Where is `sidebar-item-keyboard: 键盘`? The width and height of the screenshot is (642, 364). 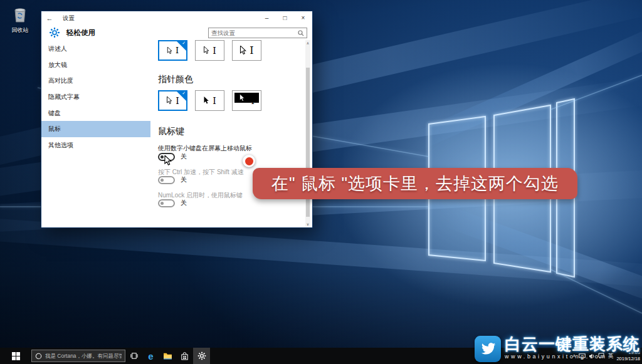 sidebar-item-keyboard: 键盘 is located at coordinates (96, 113).